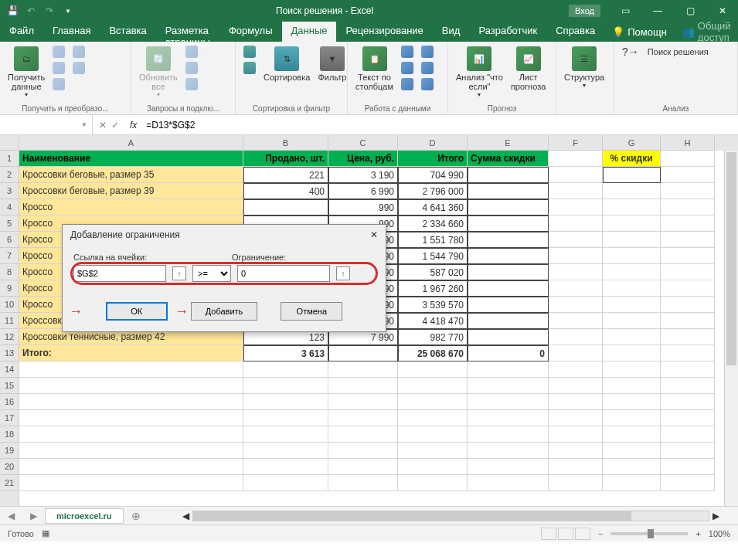 The width and height of the screenshot is (738, 560). I want to click on range-select-icon: ↑, so click(179, 273).